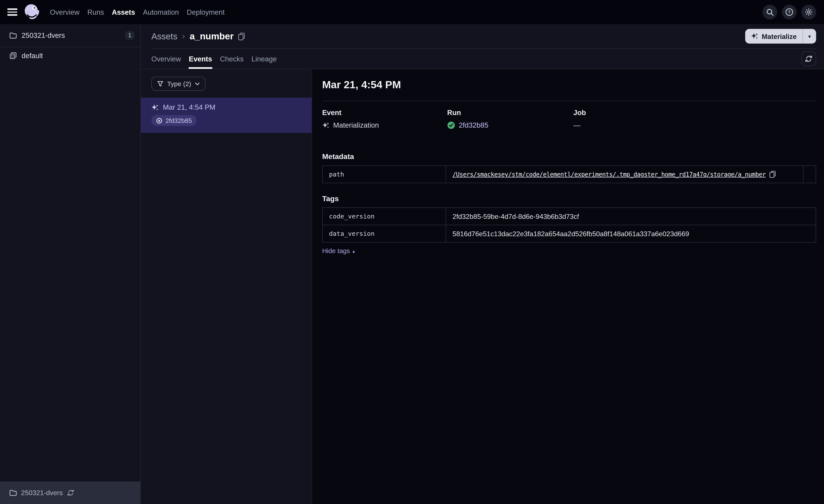  I want to click on chevron-down-icon, so click(197, 84).